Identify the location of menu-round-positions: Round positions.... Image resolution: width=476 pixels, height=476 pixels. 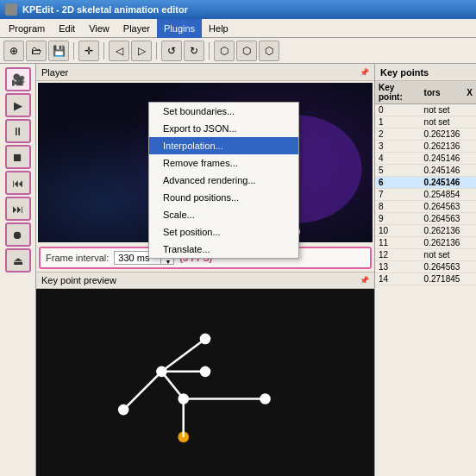
(224, 197).